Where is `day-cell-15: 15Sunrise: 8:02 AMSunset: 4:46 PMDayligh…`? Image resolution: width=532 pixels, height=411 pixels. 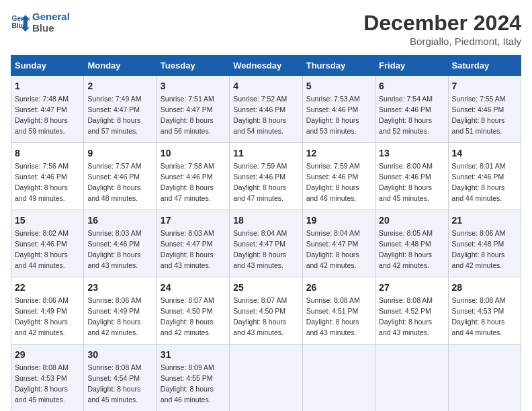
day-cell-15: 15Sunrise: 8:02 AMSunset: 4:46 PMDayligh… is located at coordinates (48, 244).